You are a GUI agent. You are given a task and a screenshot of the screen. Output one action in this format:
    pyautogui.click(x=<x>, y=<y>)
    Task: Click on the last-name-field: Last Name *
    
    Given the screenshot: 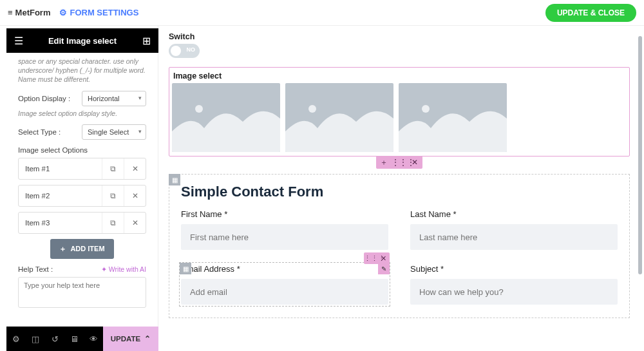 What is the action you would take?
    pyautogui.click(x=514, y=229)
    